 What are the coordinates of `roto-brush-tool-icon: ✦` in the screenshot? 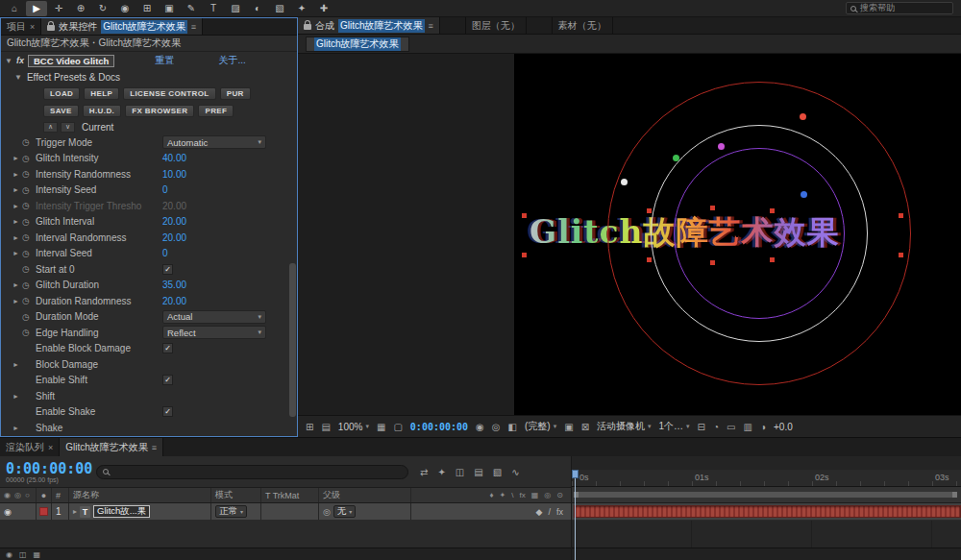 It's located at (302, 9).